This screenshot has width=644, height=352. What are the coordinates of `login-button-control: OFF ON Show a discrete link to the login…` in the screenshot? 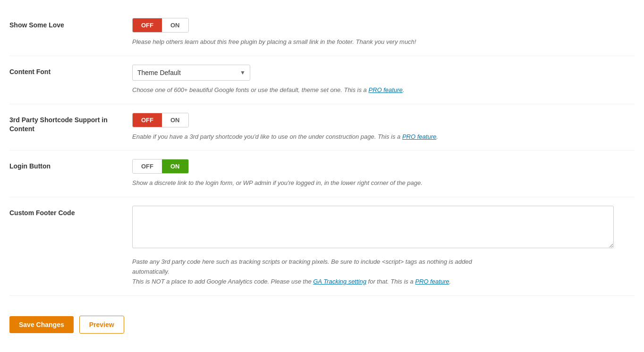 It's located at (383, 174).